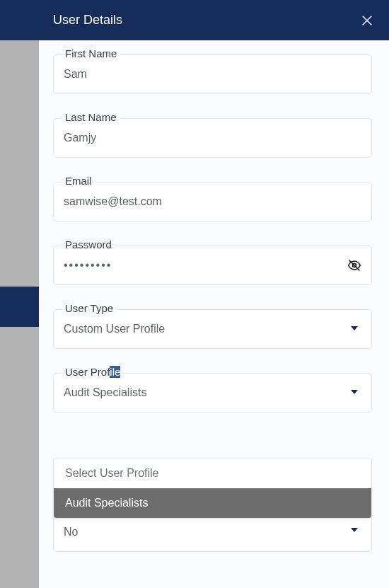  I want to click on modal-header: User Details, so click(214, 20).